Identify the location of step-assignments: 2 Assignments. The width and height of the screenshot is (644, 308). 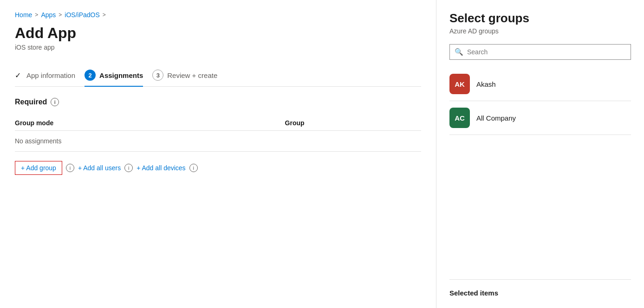
(118, 75).